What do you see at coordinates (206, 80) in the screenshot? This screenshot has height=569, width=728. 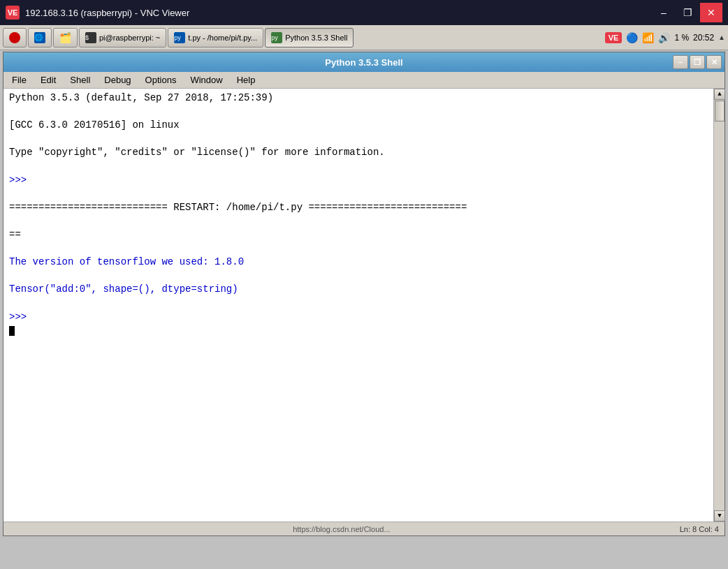 I see `menu-window: Window` at bounding box center [206, 80].